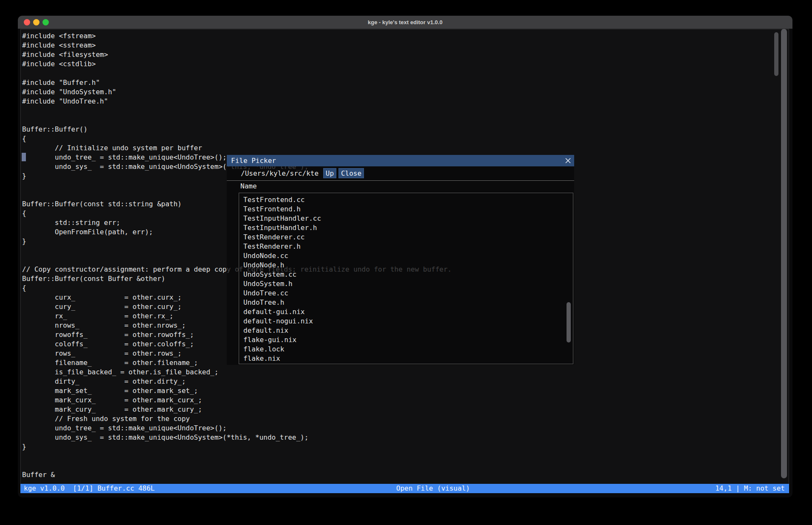 The height and width of the screenshot is (525, 812). What do you see at coordinates (405, 36) in the screenshot?
I see `code-line: #include <fstream>` at bounding box center [405, 36].